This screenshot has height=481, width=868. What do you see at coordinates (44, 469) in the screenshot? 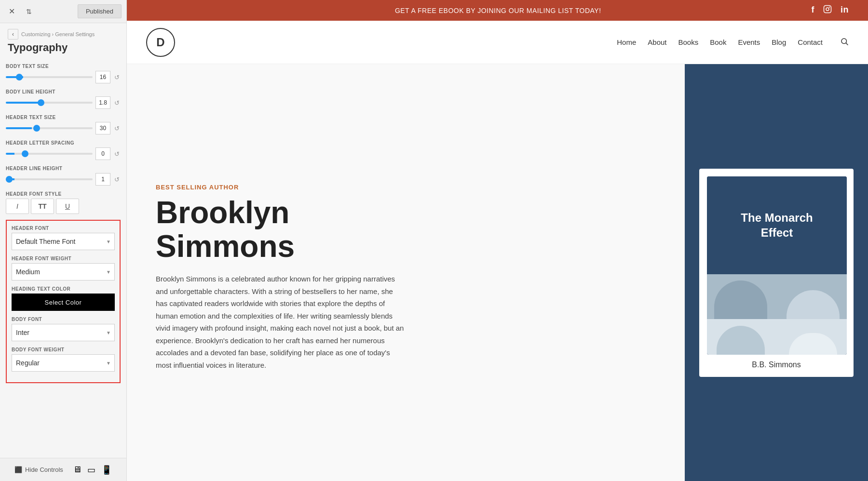
I see `hide-controls-label: Hide Controls` at bounding box center [44, 469].